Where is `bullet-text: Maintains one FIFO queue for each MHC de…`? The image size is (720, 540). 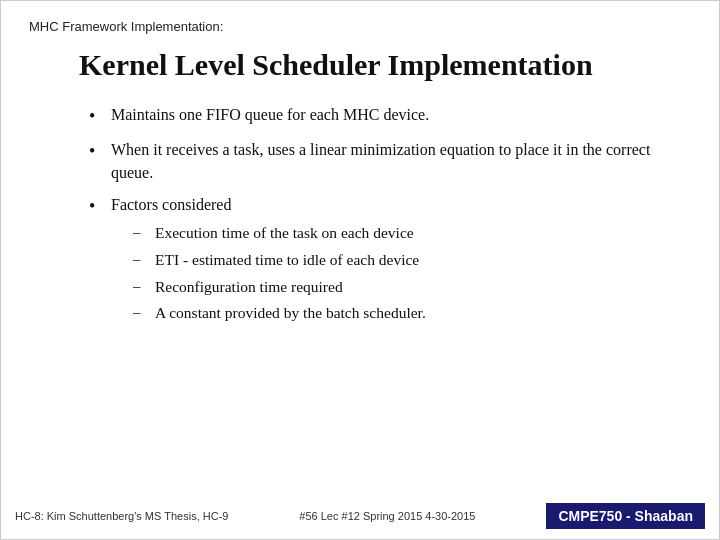
bullet-text: Maintains one FIFO queue for each MHC de… is located at coordinates (391, 115).